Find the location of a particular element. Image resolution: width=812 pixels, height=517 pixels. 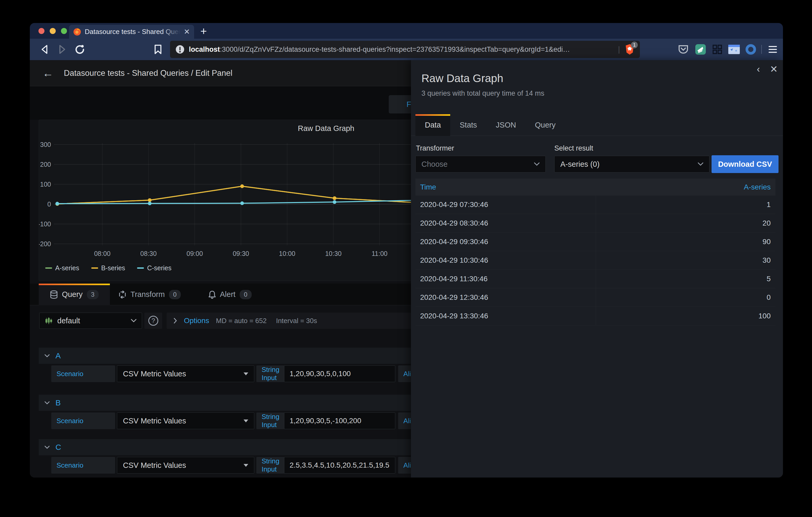

svg-text: -200 is located at coordinates (45, 244).